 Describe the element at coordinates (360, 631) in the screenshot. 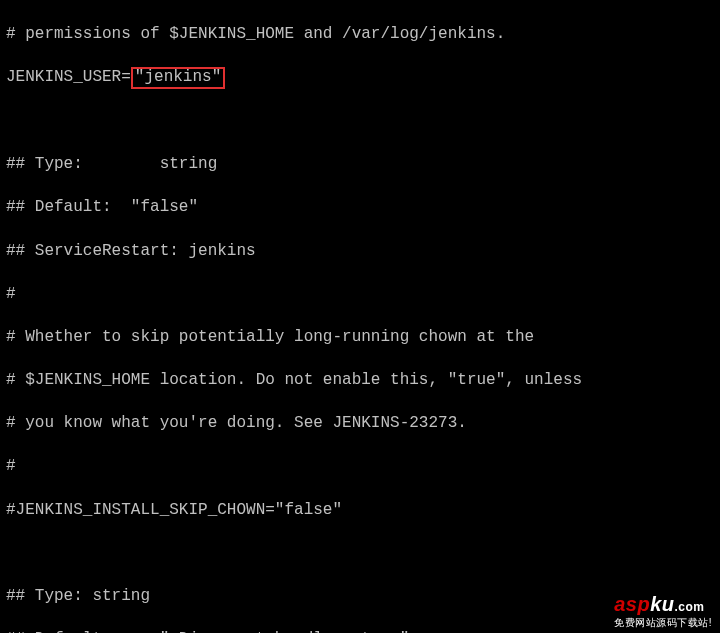

I see `config-comment-line: ## Default: "-Djava.awt.headless=true"` at that location.